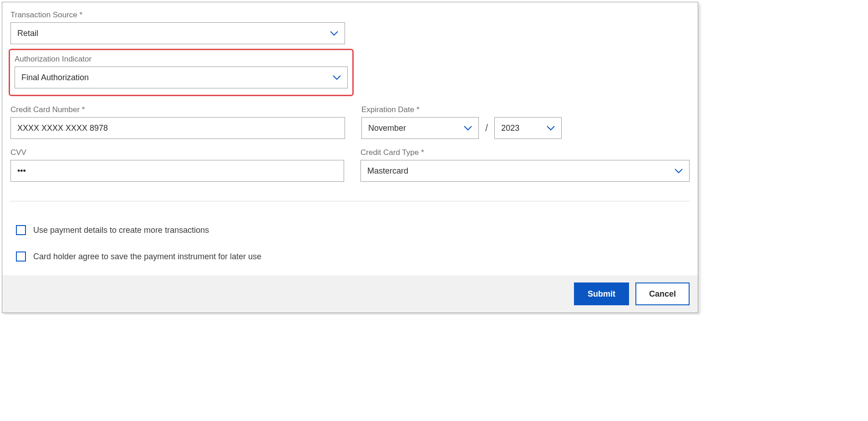 This screenshot has width=868, height=421. I want to click on section-divider, so click(350, 201).